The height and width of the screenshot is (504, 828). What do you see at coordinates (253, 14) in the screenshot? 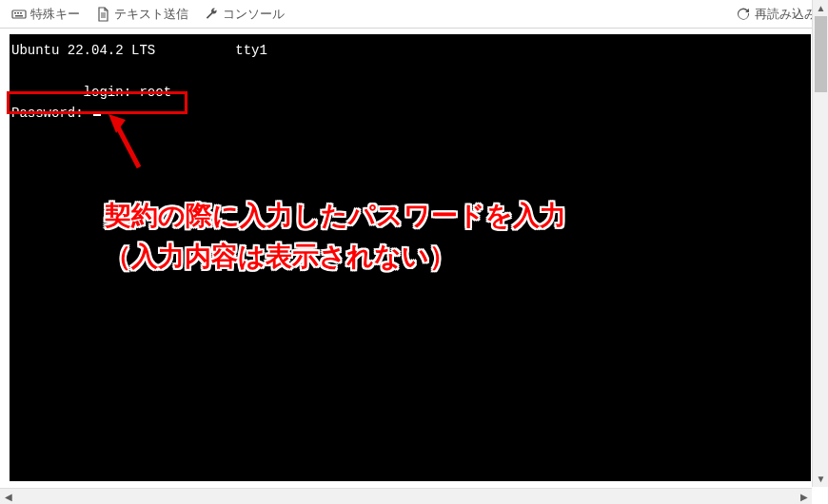
I see `console-label: コンソール` at bounding box center [253, 14].